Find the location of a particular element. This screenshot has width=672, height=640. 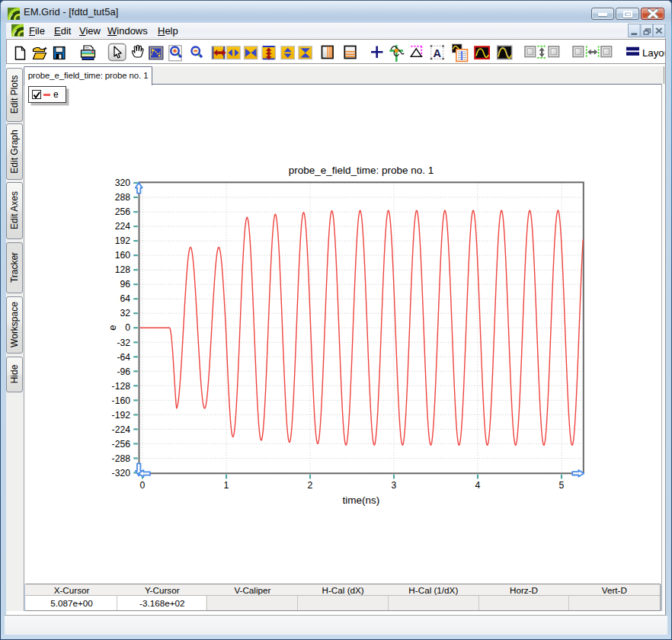

svg-text: 1 is located at coordinates (227, 485).